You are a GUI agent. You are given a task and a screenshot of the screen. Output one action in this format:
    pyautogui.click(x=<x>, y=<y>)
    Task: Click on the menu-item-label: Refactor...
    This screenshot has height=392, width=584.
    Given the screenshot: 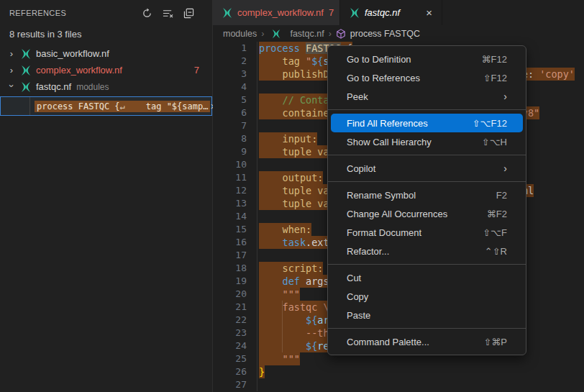 What is the action you would take?
    pyautogui.click(x=368, y=252)
    